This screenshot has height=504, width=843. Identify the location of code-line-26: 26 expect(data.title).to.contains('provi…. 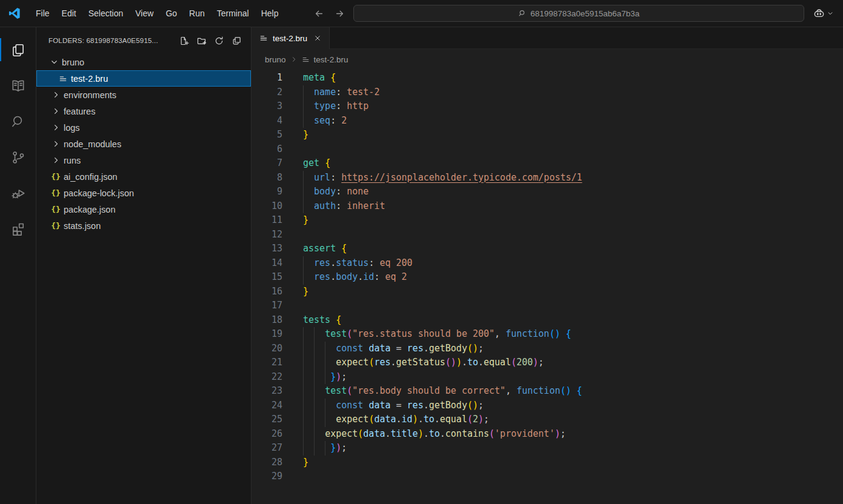
(547, 434).